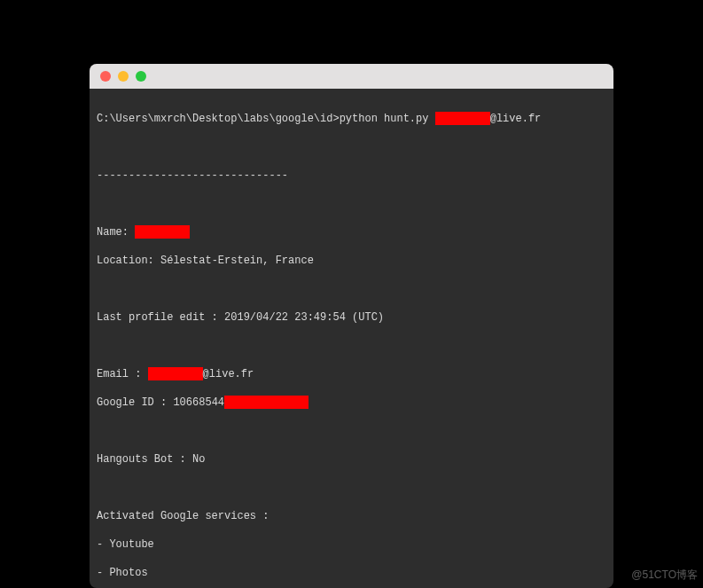 The image size is (703, 588). I want to click on watermark: @51CTO博客, so click(665, 575).